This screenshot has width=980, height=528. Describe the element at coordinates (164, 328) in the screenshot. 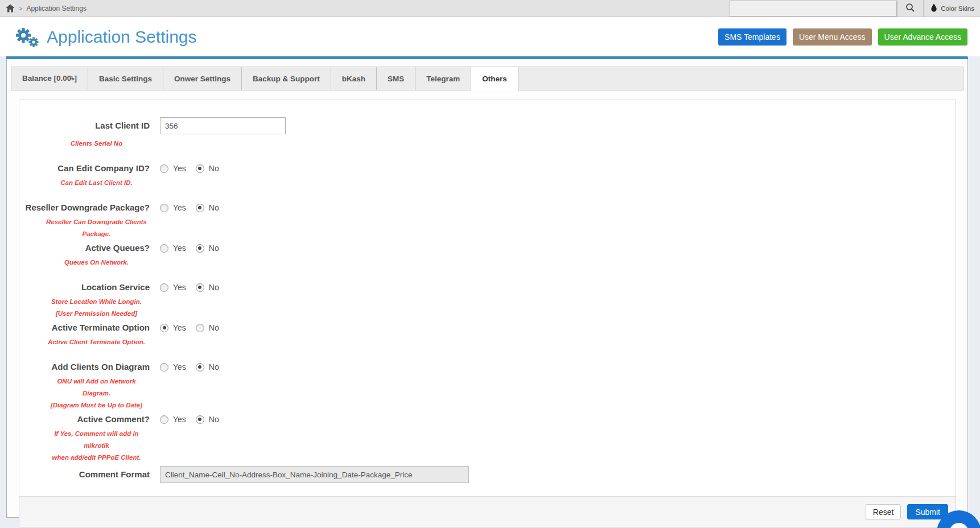

I see `radio-icon-yes-selected` at that location.